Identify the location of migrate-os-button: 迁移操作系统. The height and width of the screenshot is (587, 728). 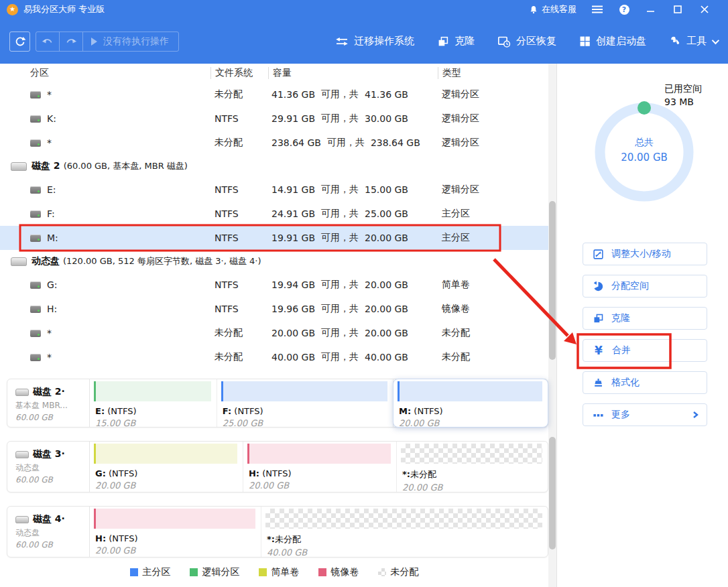
(375, 42).